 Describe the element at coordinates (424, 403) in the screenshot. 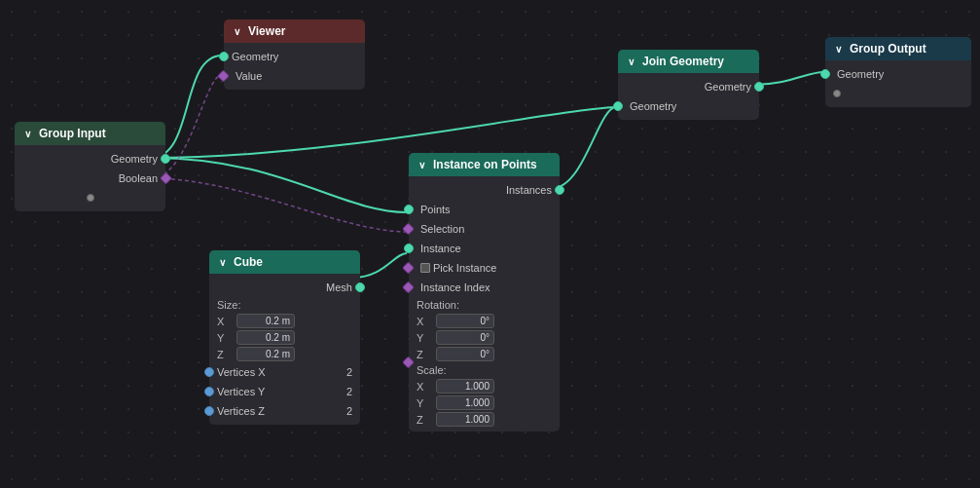

I see `iop-scale-y-label: Y` at that location.